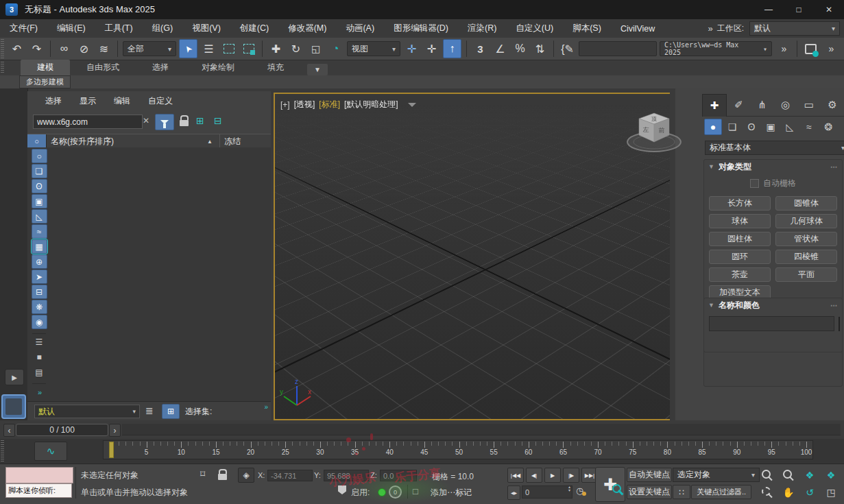 This screenshot has height=504, width=844. Describe the element at coordinates (810, 492) in the screenshot. I see `orbit-button: ↺` at that location.